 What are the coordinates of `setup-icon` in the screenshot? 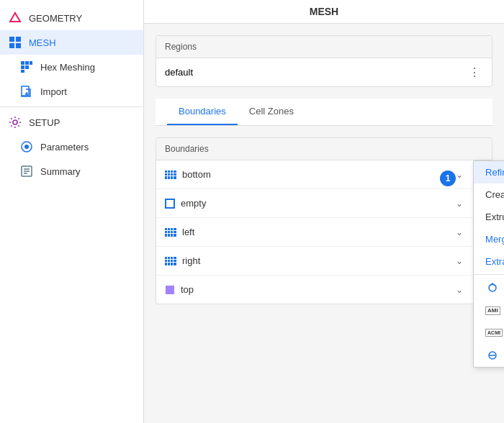 It's located at (15, 122).